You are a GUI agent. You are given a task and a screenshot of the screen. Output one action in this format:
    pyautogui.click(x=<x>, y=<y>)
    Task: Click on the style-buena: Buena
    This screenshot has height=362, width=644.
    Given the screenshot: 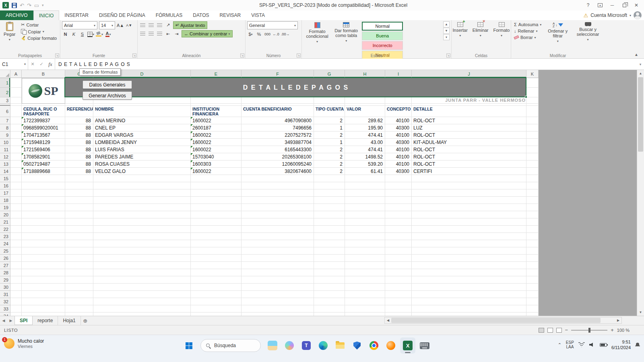 What is the action you would take?
    pyautogui.click(x=382, y=36)
    